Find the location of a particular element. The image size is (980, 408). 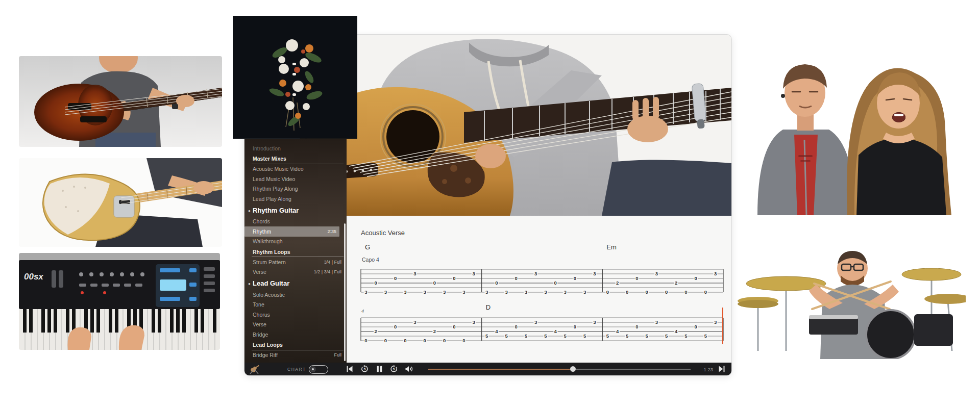

sidebar-scrollbar is located at coordinates (345, 292).